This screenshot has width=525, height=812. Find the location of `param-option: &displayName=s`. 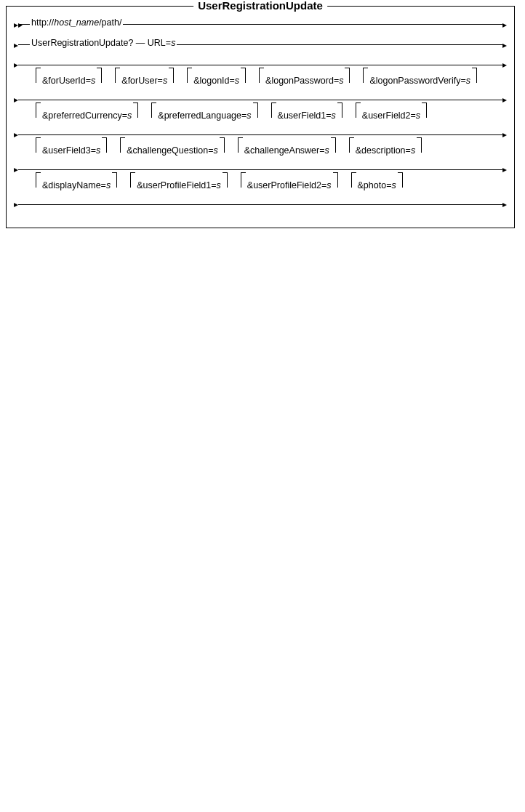

param-option: &displayName=s is located at coordinates (76, 185).